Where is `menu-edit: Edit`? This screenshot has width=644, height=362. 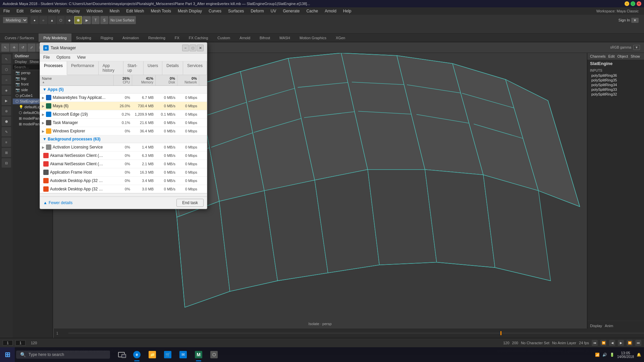
menu-edit: Edit is located at coordinates (20, 11).